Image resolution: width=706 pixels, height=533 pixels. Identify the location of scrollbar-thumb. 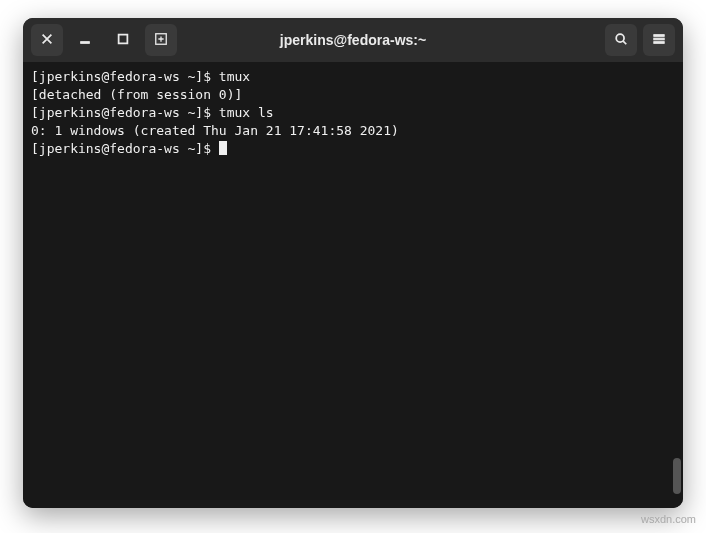
(677, 476).